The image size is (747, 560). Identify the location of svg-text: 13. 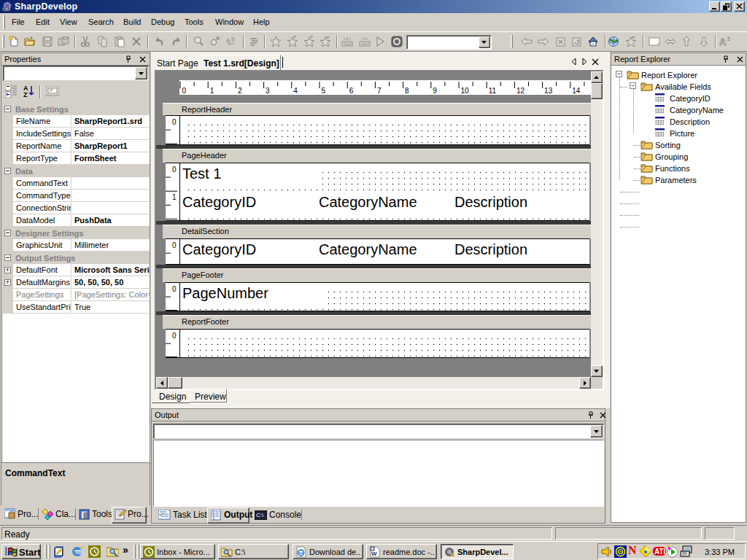
(549, 90).